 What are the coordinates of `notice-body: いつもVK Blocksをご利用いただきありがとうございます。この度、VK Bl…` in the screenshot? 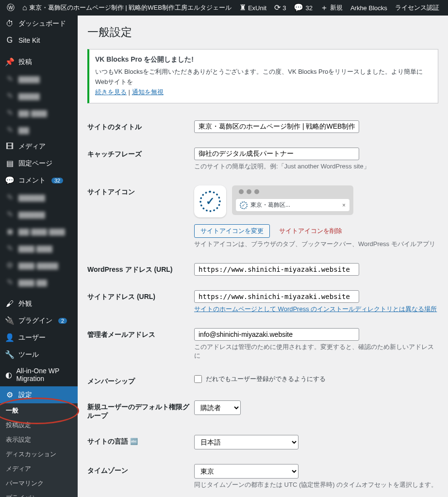 It's located at (264, 82).